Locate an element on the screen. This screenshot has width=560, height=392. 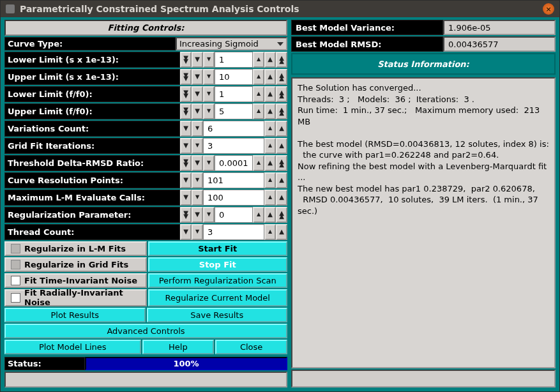
regularize-grid-checkbox: Regularize in Grid Fits is located at coordinates (75, 264).